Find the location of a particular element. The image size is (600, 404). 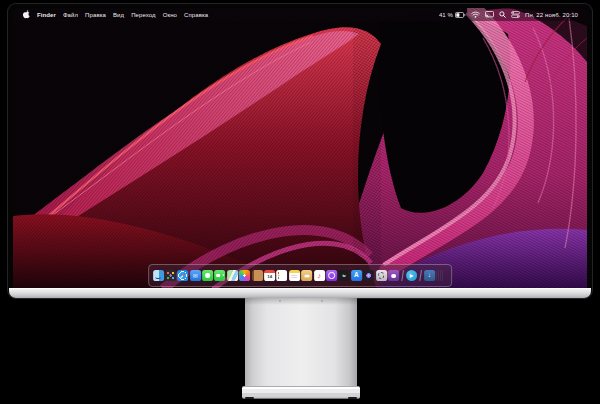

calendar-icon-glyph: 14 is located at coordinates (270, 277).